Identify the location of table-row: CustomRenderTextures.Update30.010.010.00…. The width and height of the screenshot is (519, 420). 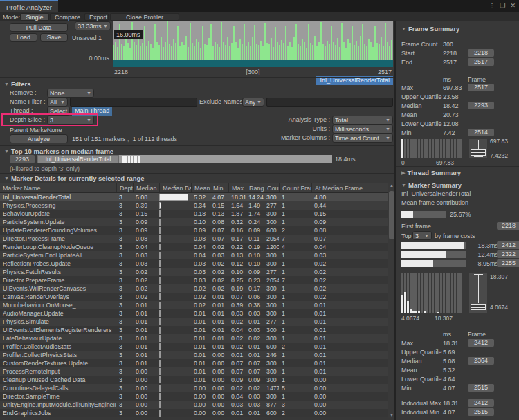
(194, 363).